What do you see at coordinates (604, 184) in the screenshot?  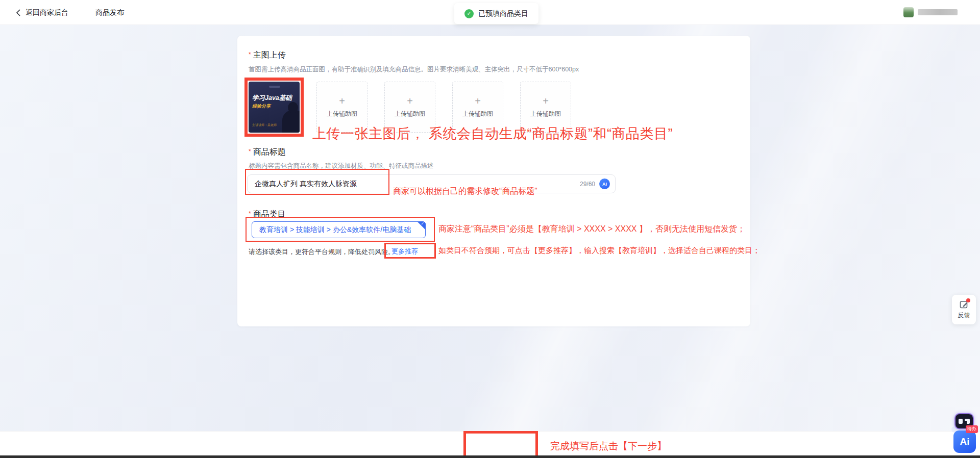 I see `ai-generate-icon: AI` at bounding box center [604, 184].